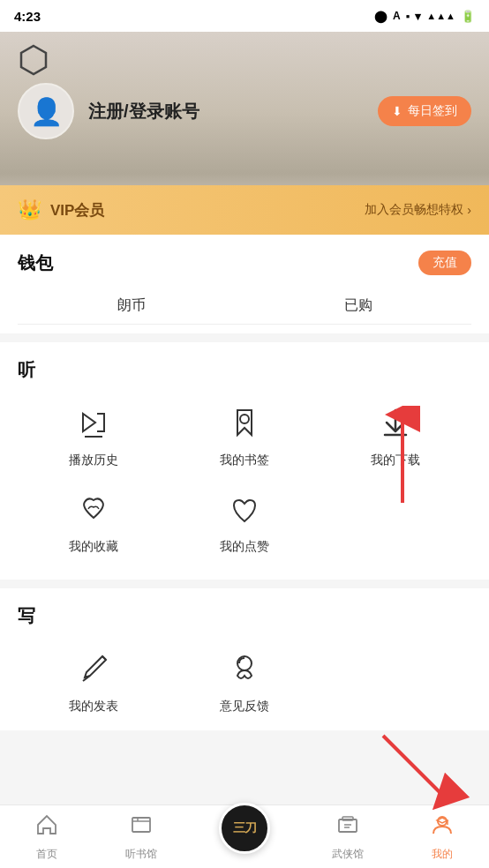  I want to click on vip-right: 加入会员畅想特权 ›, so click(418, 210).